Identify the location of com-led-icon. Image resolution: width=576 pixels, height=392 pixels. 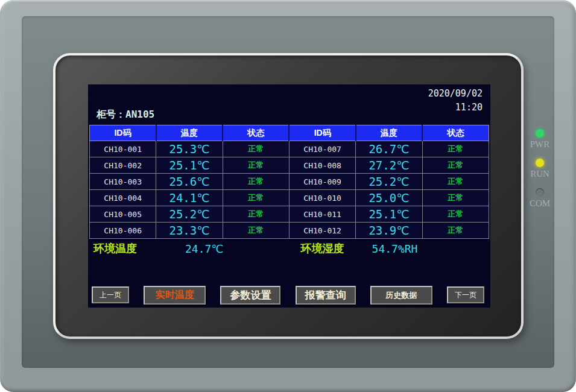
(540, 192).